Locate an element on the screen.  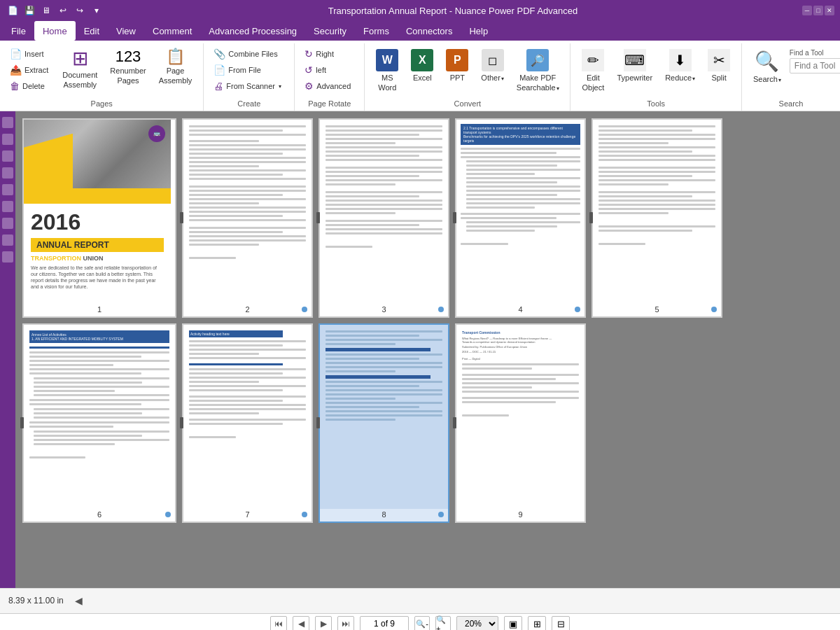
view-single-btn: ▣ is located at coordinates (513, 623).